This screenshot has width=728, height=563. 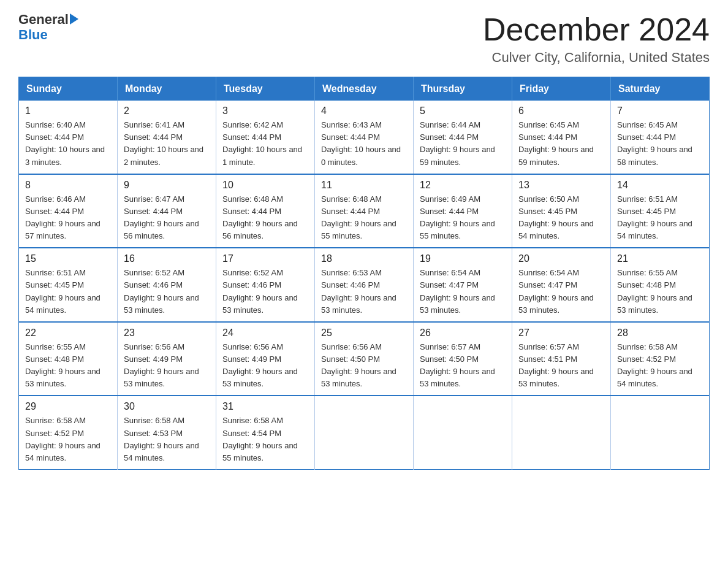 What do you see at coordinates (561, 359) in the screenshot?
I see `calendar-day-cell: 27 Sunrise: 6:57 AMSunset: 4:51 PMDaylig…` at bounding box center [561, 359].